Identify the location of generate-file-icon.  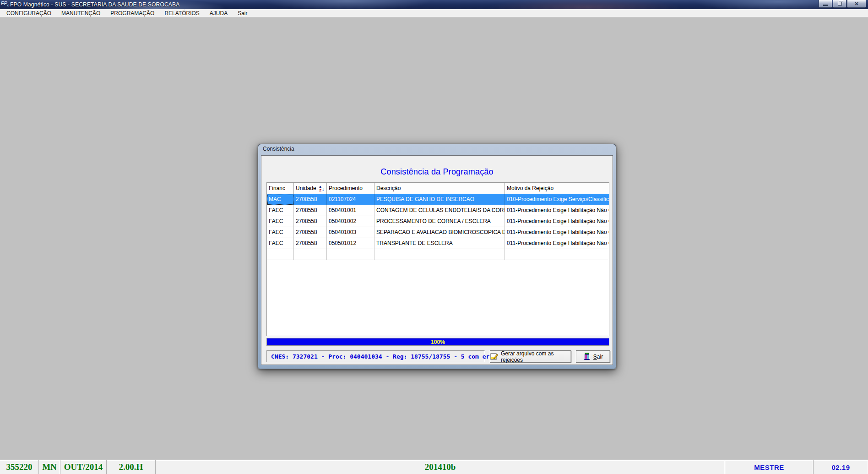
(494, 357).